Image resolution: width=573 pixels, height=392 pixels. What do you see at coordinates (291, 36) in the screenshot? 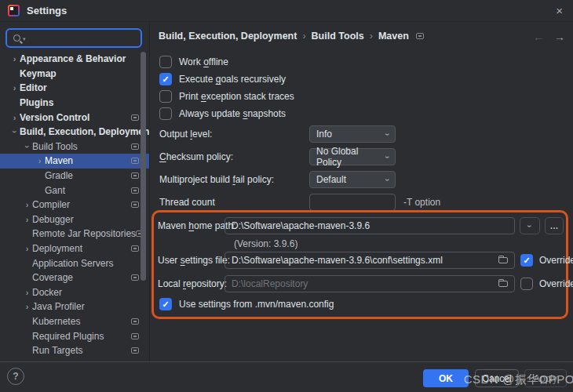
I see `breadcrumb: Build, Execution, Deployment›Build Tools…` at bounding box center [291, 36].